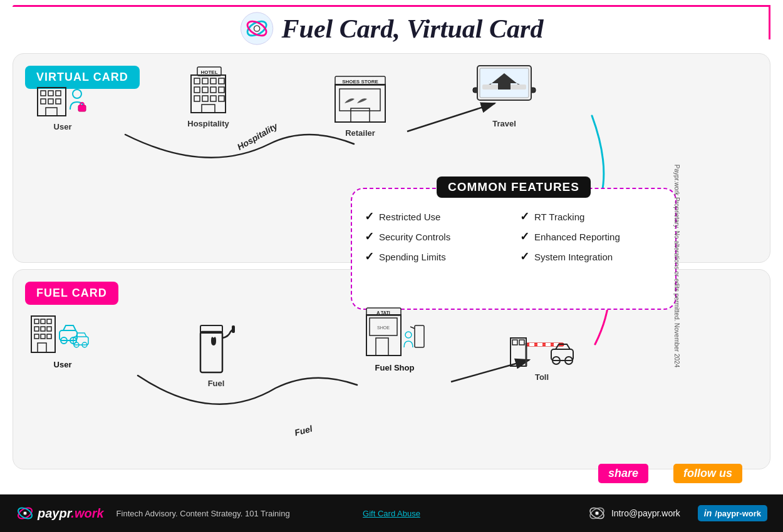 The image size is (783, 532). Describe the element at coordinates (623, 473) in the screenshot. I see `share-button: share` at that location.